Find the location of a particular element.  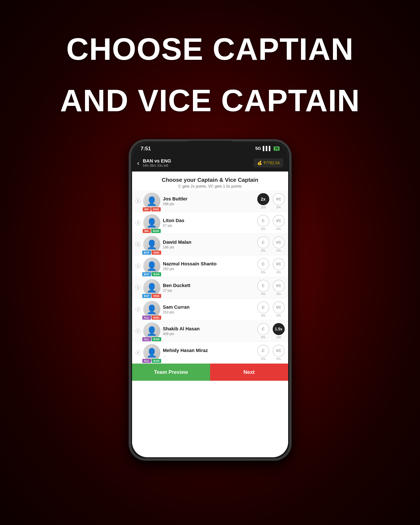

captain-button: 2x is located at coordinates (263, 199).